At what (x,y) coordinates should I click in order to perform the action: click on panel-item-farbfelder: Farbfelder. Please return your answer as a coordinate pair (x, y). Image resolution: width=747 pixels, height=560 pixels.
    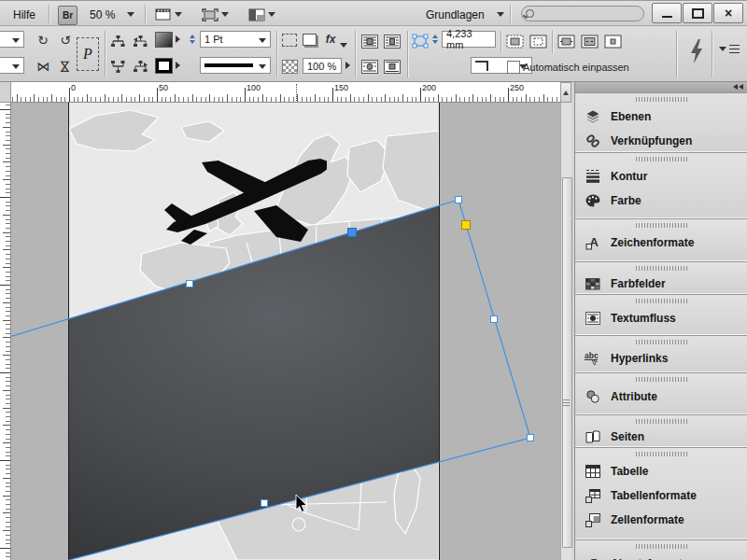
    Looking at the image, I should click on (661, 284).